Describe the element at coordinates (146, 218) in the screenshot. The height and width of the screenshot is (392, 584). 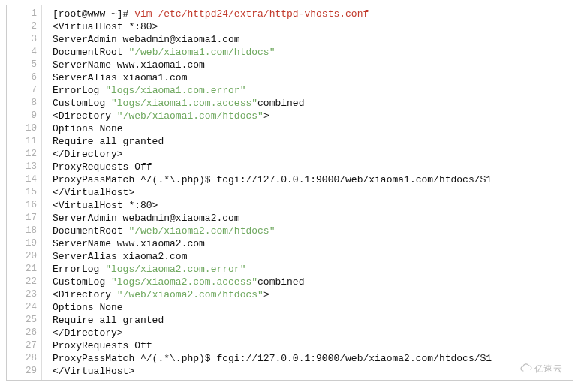
I see `code-segment: ServerAdmin webadmin@xiaoma2.com` at that location.